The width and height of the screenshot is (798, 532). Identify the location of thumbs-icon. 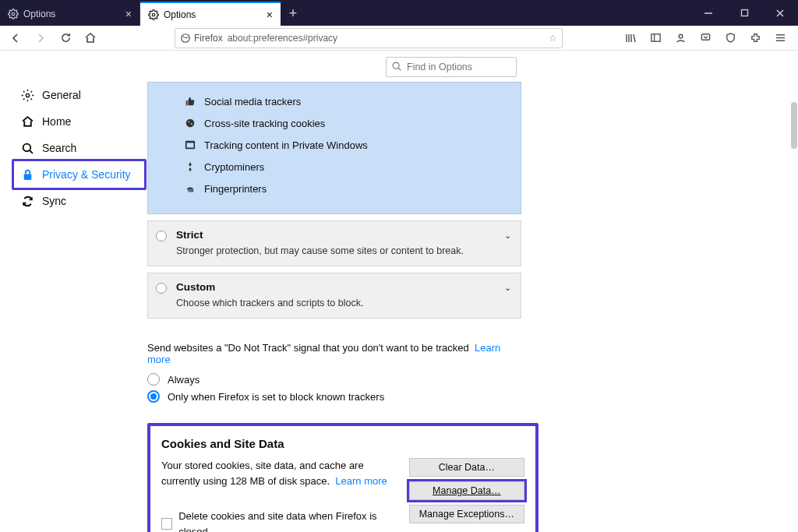
(190, 101).